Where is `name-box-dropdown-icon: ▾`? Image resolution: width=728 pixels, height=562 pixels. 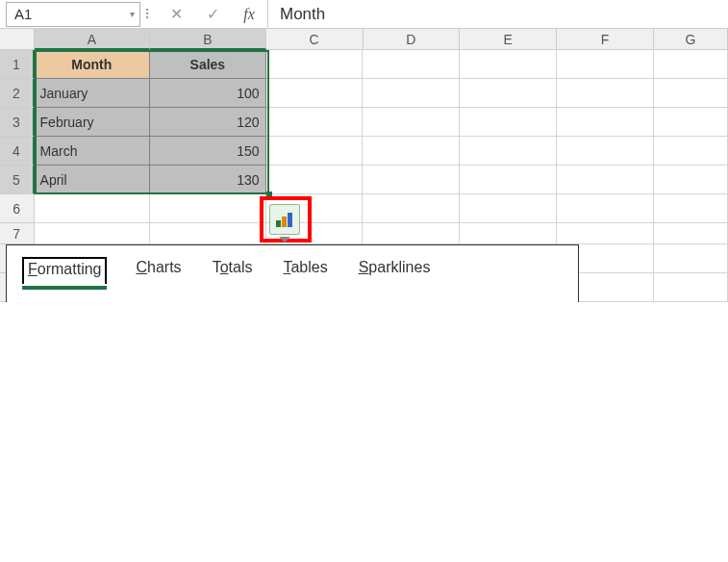
name-box-dropdown-icon: ▾ is located at coordinates (132, 13).